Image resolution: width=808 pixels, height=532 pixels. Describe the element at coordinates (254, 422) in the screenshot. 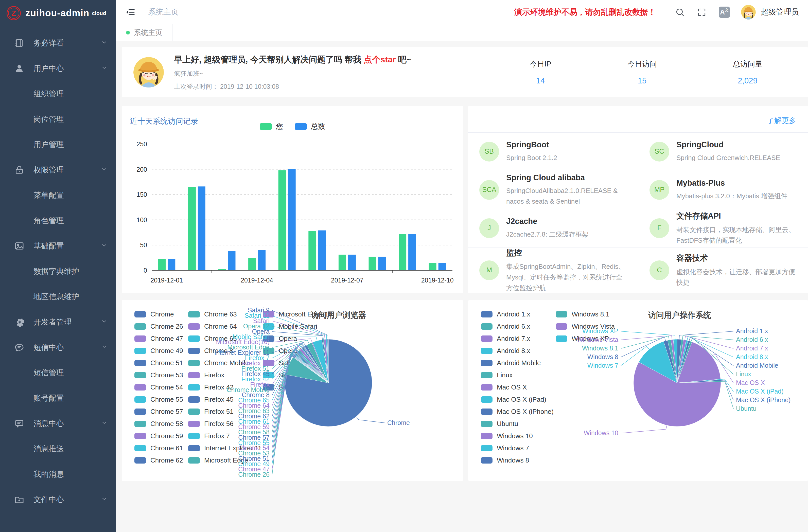

I see `svg-text: Chrome 61` at that location.